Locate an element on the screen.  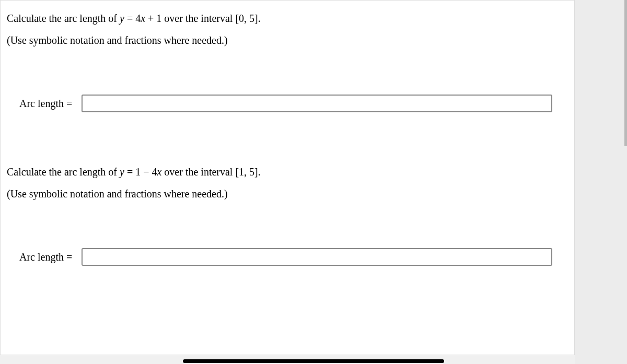
right-gutter is located at coordinates (601, 182).